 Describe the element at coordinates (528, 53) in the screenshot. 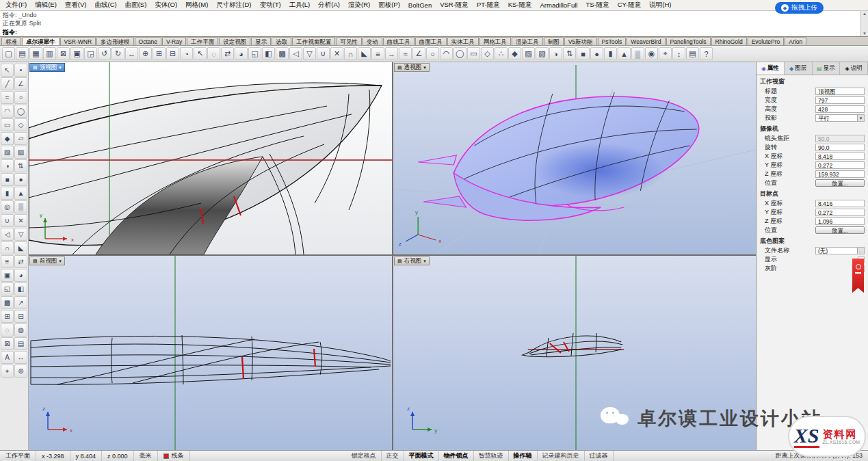

I see `loft: ▨` at that location.